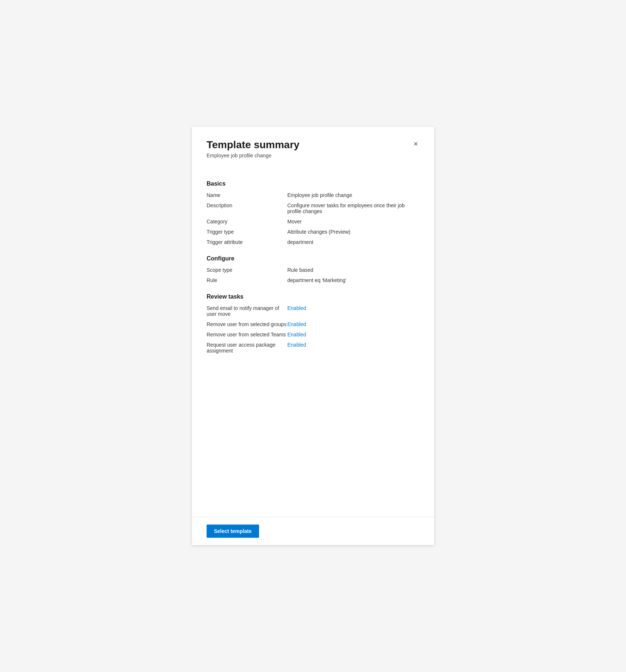 This screenshot has width=626, height=672. Describe the element at coordinates (313, 270) in the screenshot. I see `field-scope-type: Scope type Rule based` at that location.